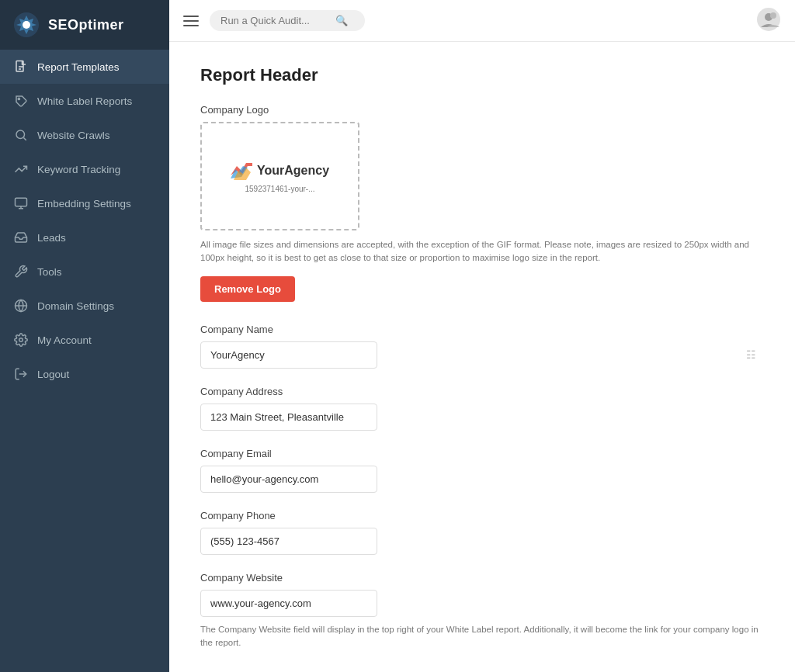 The height and width of the screenshot is (672, 795). I want to click on sidebar-item-tools: Tools, so click(85, 272).